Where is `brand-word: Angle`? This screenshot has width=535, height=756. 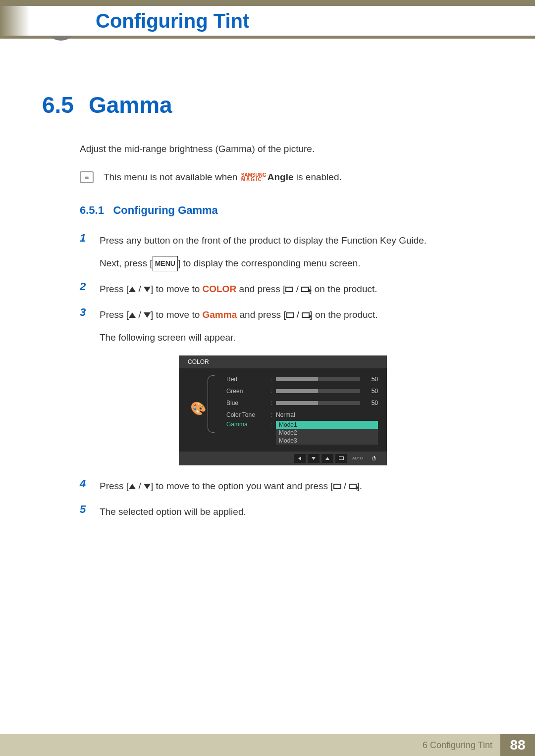
brand-word: Angle is located at coordinates (280, 177).